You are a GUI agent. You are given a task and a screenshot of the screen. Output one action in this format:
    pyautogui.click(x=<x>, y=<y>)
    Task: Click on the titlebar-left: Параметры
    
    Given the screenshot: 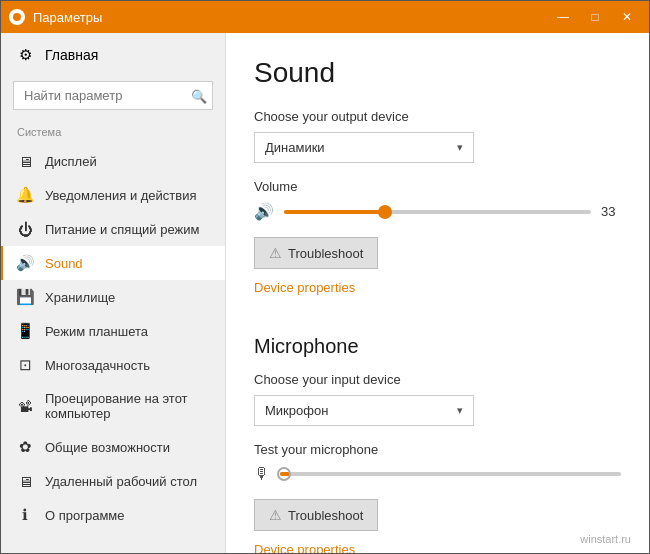 What is the action you would take?
    pyautogui.click(x=56, y=17)
    